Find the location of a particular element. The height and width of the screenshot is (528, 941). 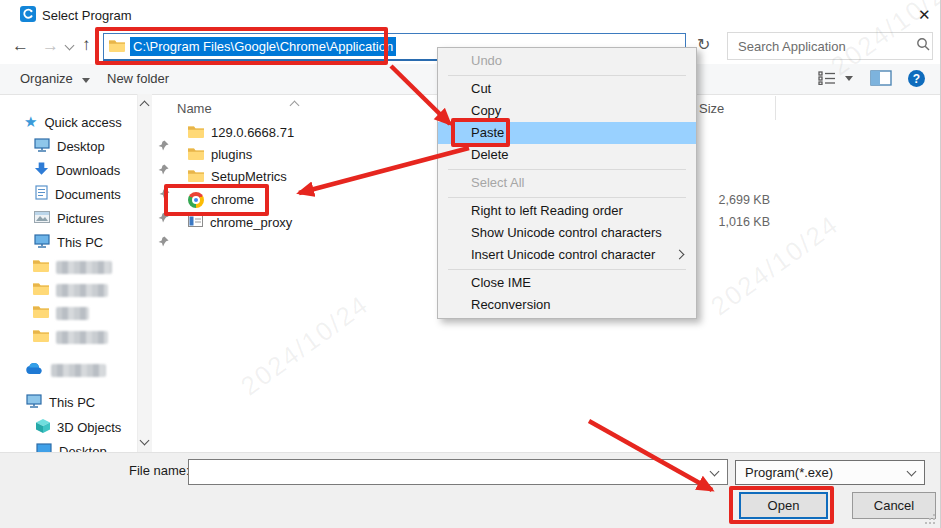

dialog-footer: File name: Program(*.exe) Open Cancel is located at coordinates (470, 490).